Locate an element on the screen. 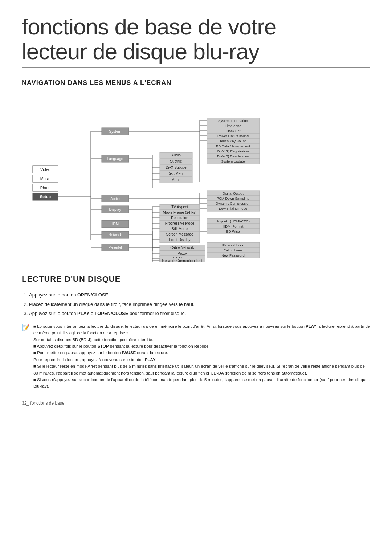 This screenshot has width=392, height=536. svg-text: Network Connection Test is located at coordinates (182, 261).